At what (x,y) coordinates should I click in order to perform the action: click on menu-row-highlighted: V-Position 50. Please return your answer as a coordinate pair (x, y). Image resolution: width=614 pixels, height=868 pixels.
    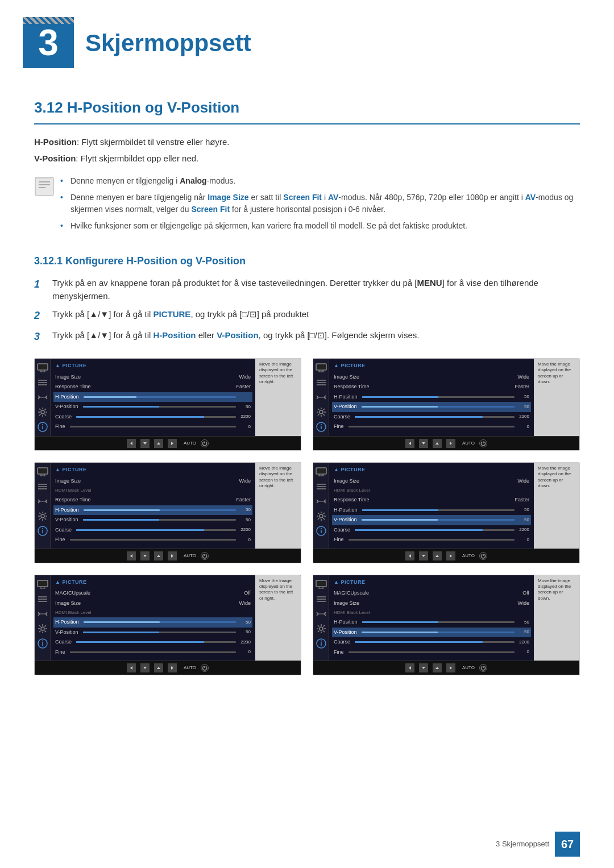
    Looking at the image, I should click on (432, 407).